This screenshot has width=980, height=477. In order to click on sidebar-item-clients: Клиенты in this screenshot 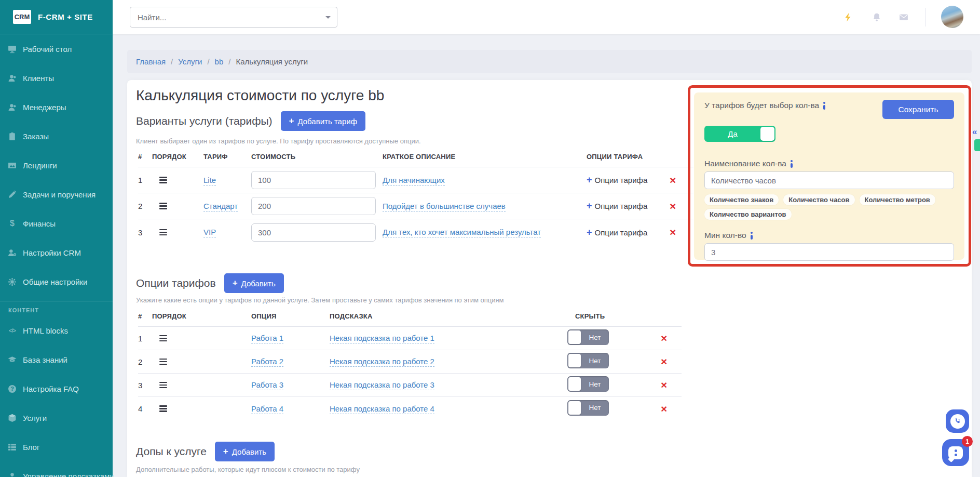, I will do `click(56, 78)`.